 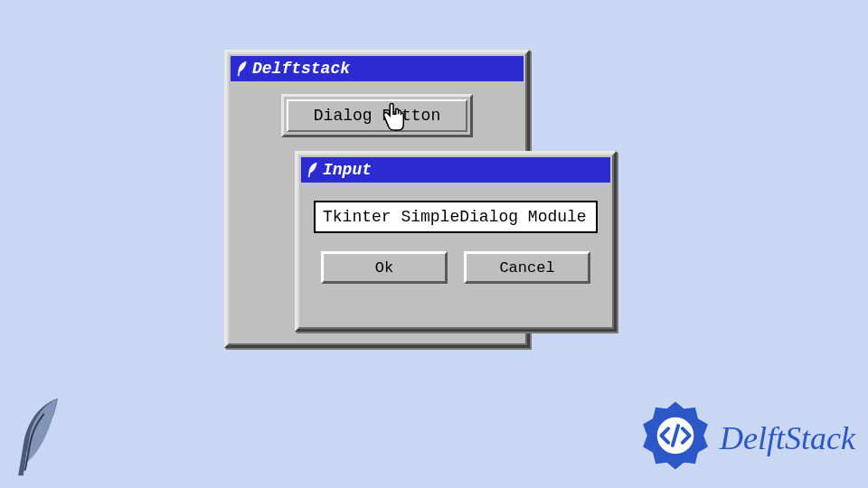 What do you see at coordinates (377, 69) in the screenshot?
I see `main-window-titlebar: Delftstack` at bounding box center [377, 69].